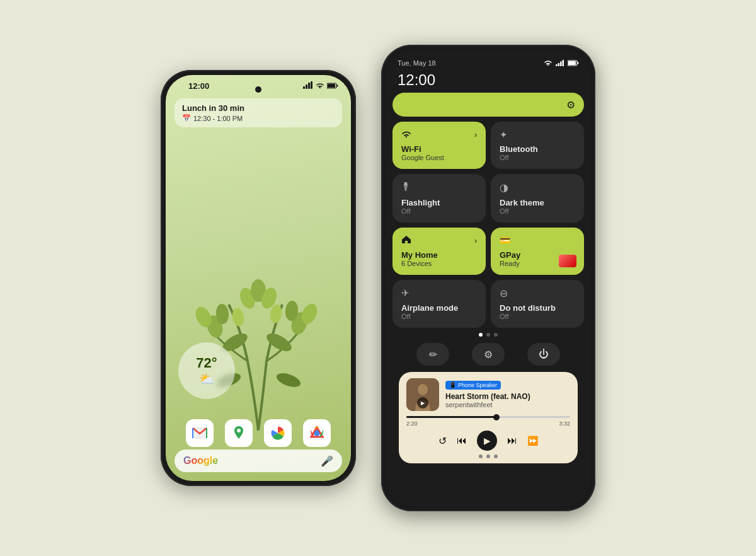  I want to click on brightness-icon: ⚙, so click(571, 105).